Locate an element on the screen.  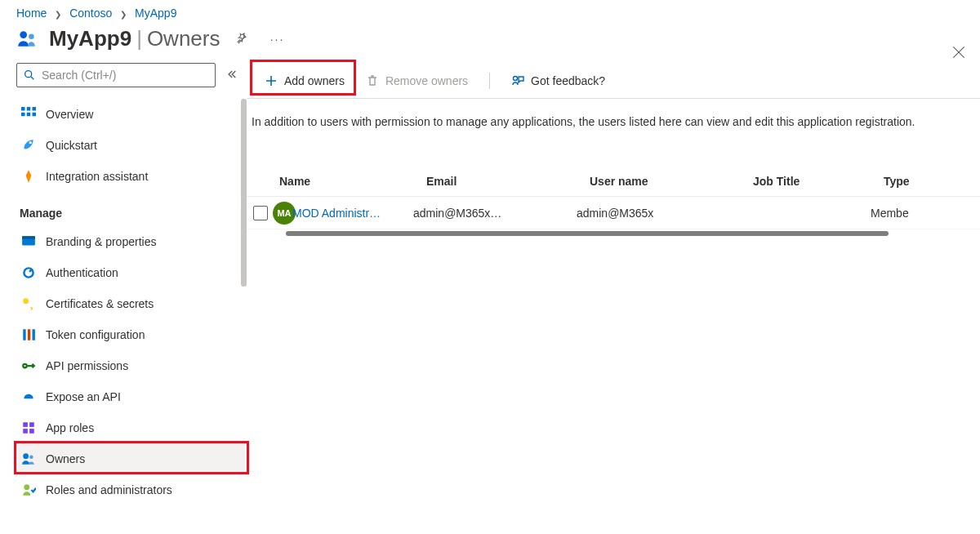
sidebar-item-branding: Branding & properties is located at coordinates (131, 242).